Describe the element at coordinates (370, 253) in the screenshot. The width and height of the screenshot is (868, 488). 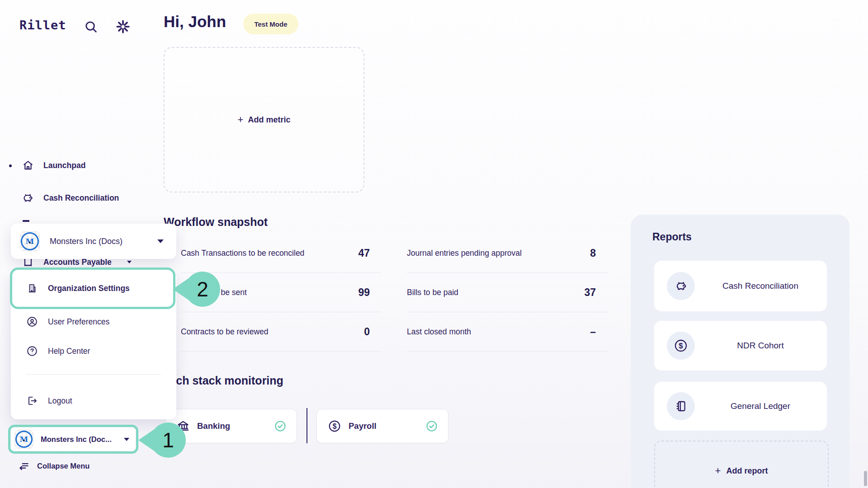
I see `workflow-row-value: 47` at that location.